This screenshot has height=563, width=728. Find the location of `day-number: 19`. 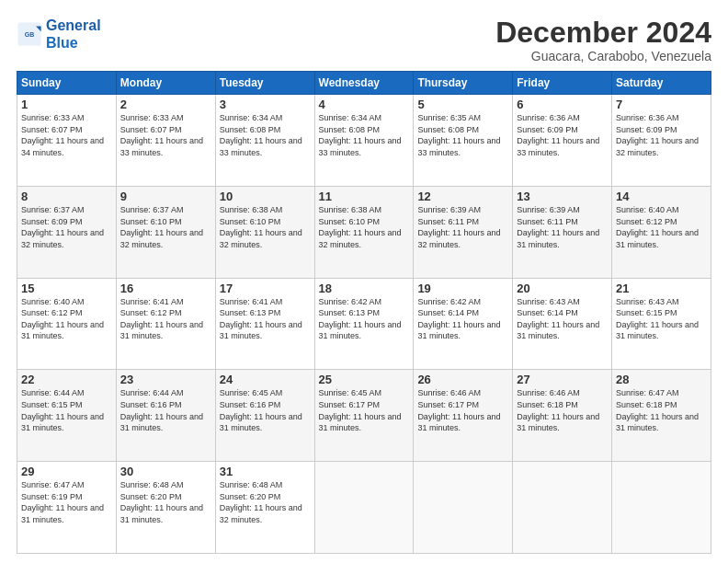

day-number: 19 is located at coordinates (463, 289).